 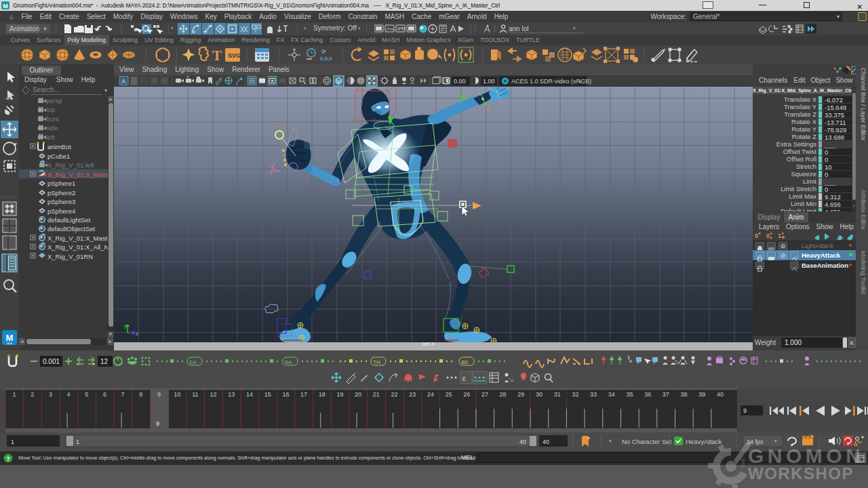 What do you see at coordinates (72, 229) in the screenshot?
I see `svg-text: defaultObjectSet` at bounding box center [72, 229].